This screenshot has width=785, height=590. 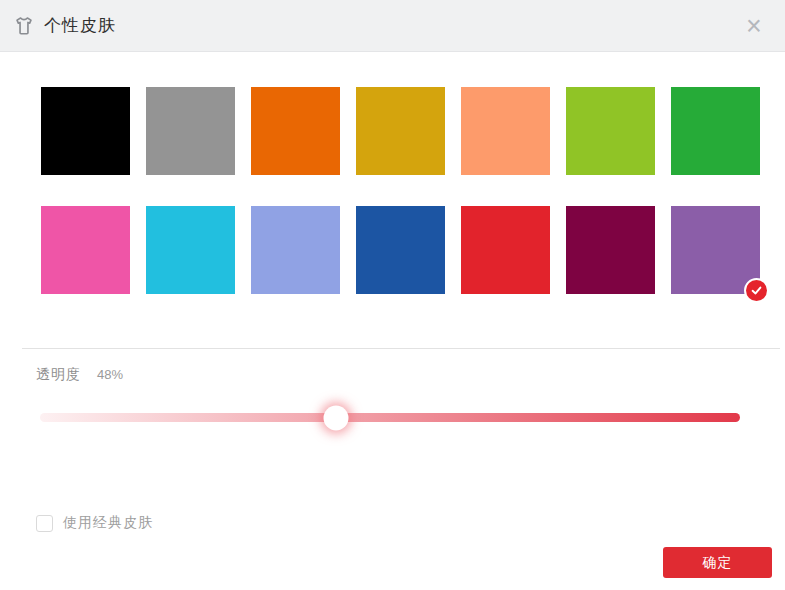 What do you see at coordinates (80, 26) in the screenshot?
I see `dialog-title: 个性皮肤` at bounding box center [80, 26].